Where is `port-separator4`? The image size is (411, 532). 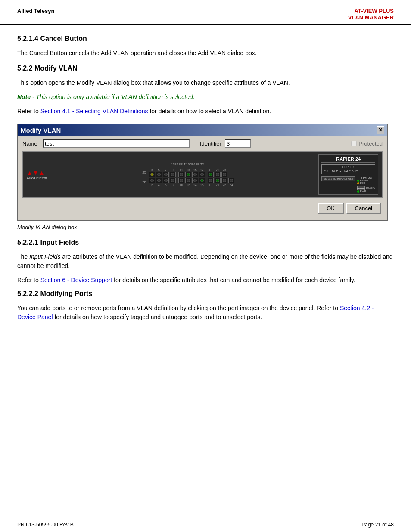
port-separator4 is located at coordinates (206, 182).